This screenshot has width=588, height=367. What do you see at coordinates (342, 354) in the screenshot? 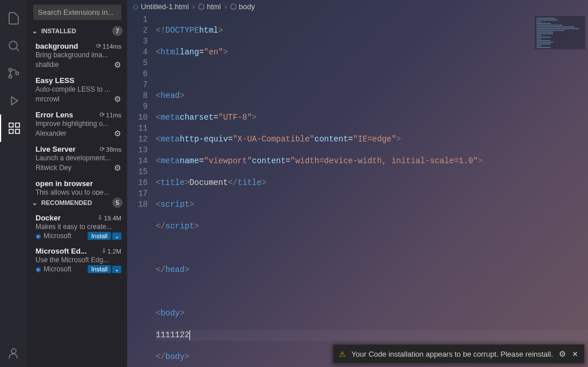
I see `warning-icon: ⚠` at bounding box center [342, 354].